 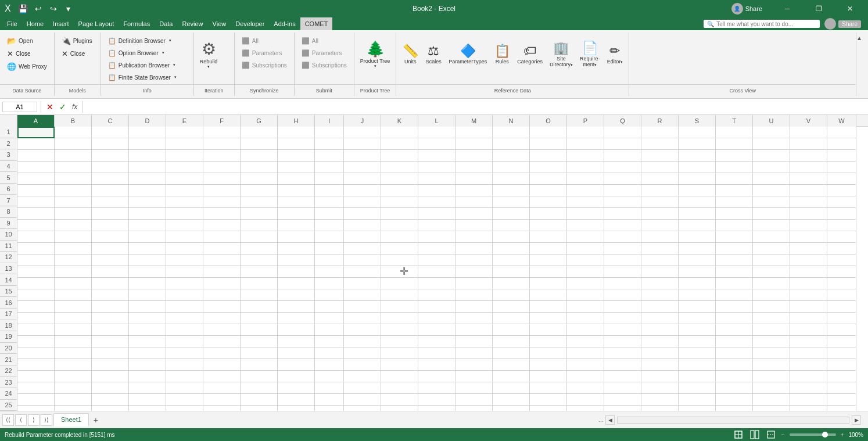 What do you see at coordinates (185, 191) in the screenshot?
I see `cell-E6` at bounding box center [185, 191].